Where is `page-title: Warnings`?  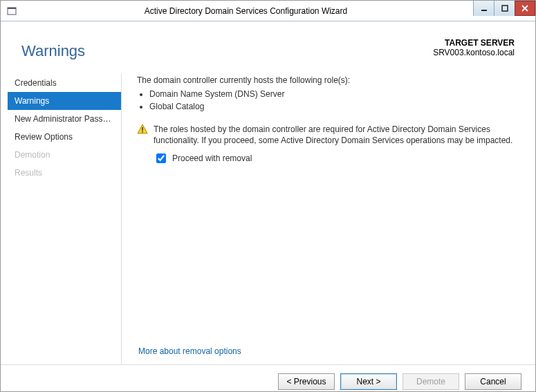
page-title: Warnings is located at coordinates (53, 51).